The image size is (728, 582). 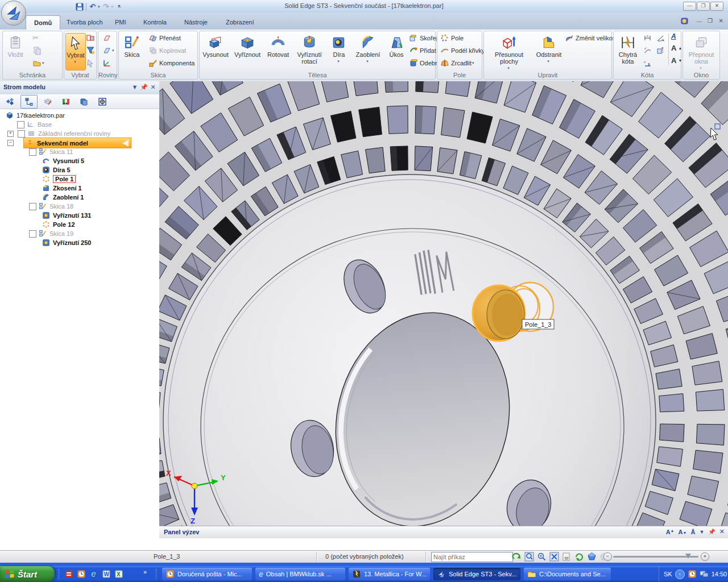 What do you see at coordinates (145, 572) in the screenshot?
I see `quicklaunch-overflow-icon: »` at bounding box center [145, 572].